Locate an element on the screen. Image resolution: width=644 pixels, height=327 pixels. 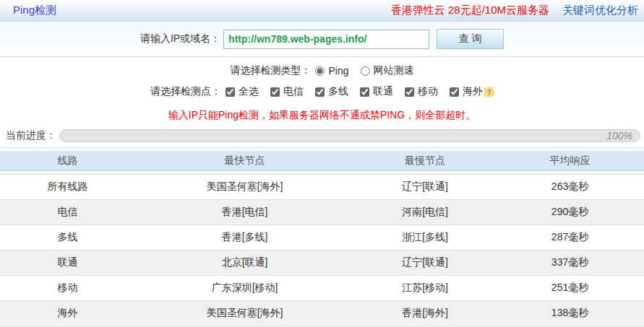
cell-line: 联通 is located at coordinates (68, 263).